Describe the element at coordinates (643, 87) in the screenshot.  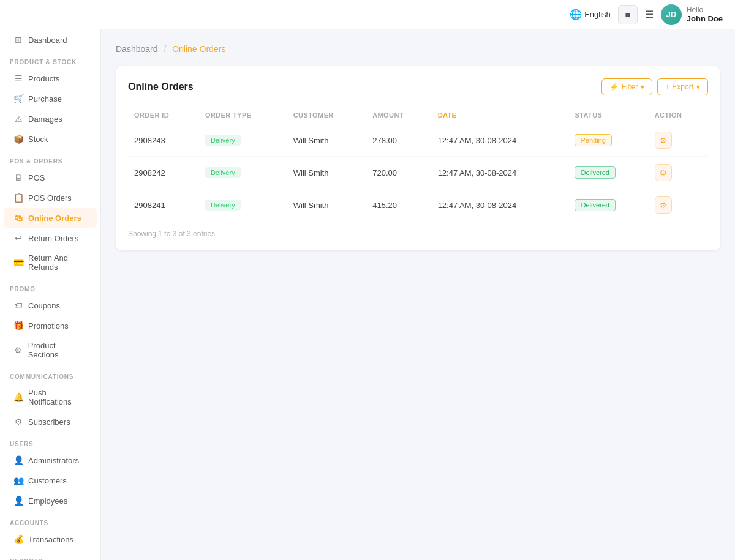
I see `filter-chevron-icon: ▾` at that location.